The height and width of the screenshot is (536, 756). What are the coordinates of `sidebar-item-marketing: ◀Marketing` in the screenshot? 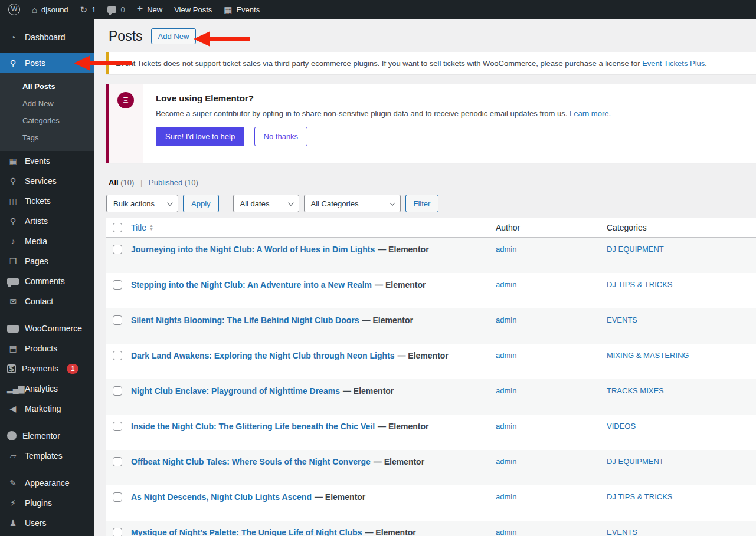 It's located at (47, 409).